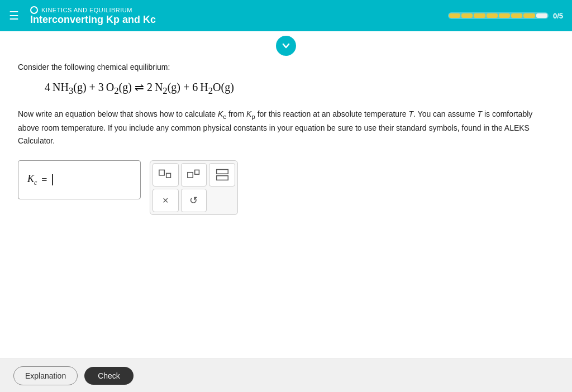 The height and width of the screenshot is (392, 572). Describe the element at coordinates (558, 16) in the screenshot. I see `progress-score: 0/5` at that location.